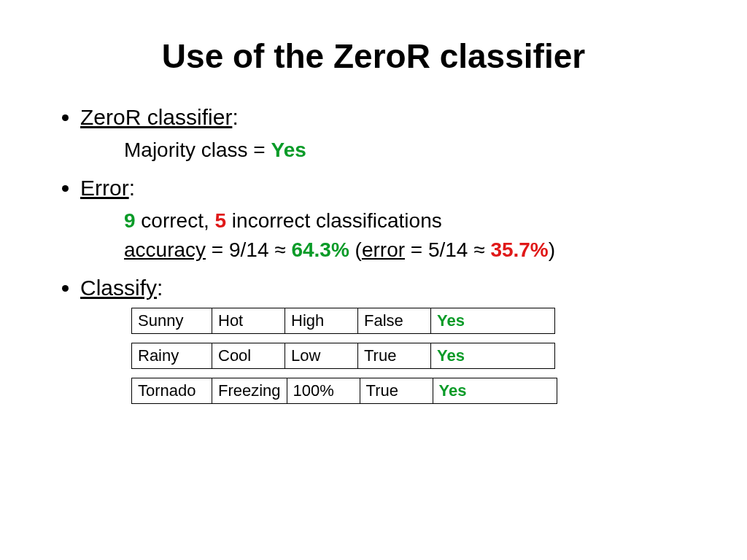  What do you see at coordinates (551, 249) in the screenshot?
I see `paren-close: )` at bounding box center [551, 249].